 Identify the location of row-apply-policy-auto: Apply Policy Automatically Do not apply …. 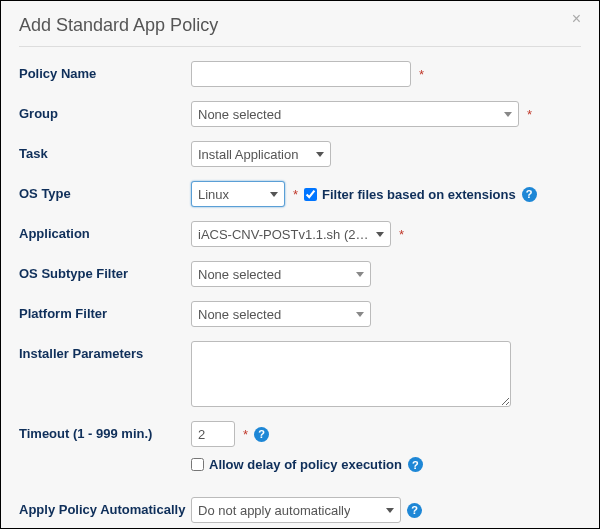
(300, 510).